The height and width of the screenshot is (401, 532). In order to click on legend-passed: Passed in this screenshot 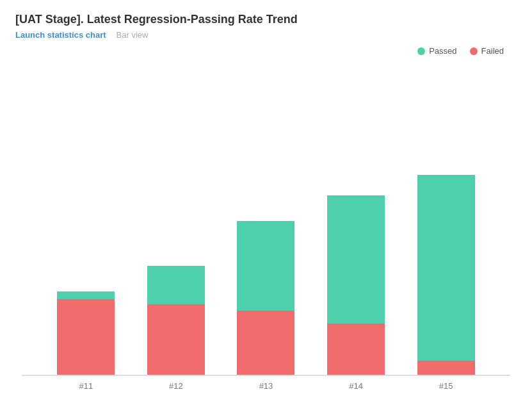, I will do `click(437, 51)`.